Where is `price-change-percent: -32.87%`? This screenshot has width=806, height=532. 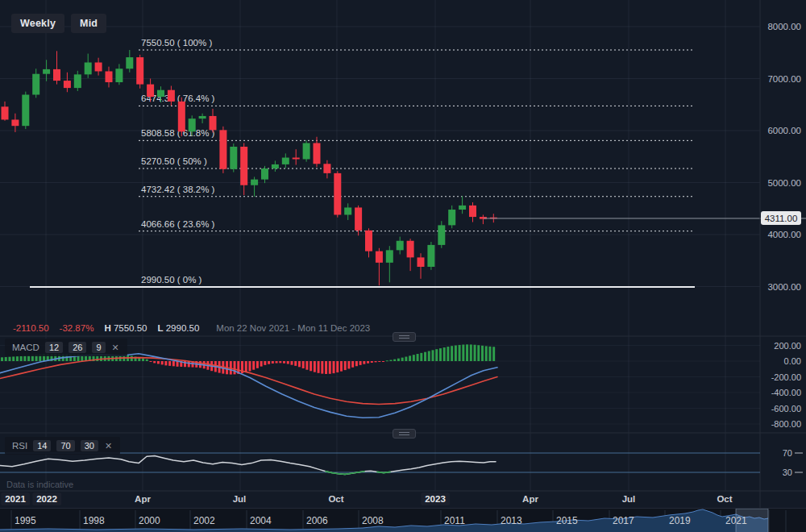 price-change-percent: -32.87% is located at coordinates (77, 328).